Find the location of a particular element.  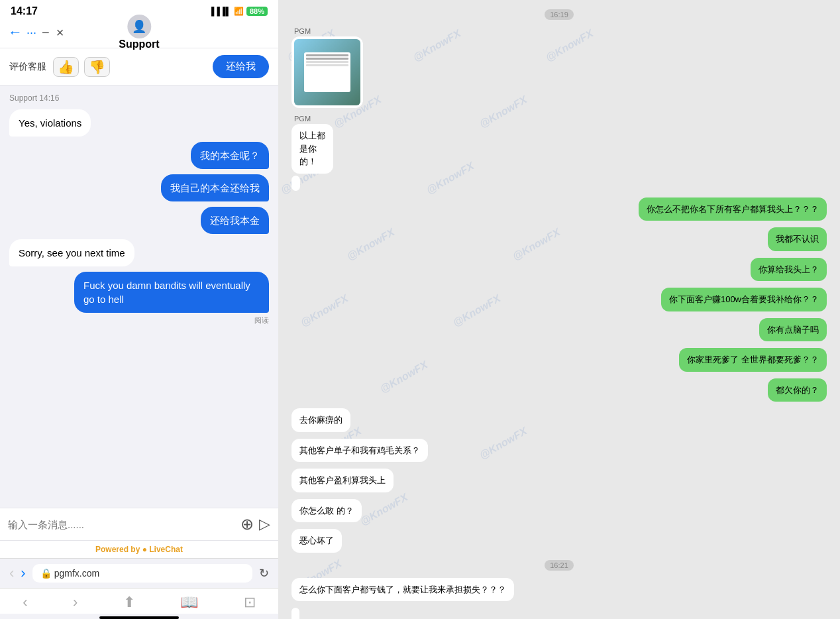

message-bubble: 你怎么敢 的？ is located at coordinates (327, 511).